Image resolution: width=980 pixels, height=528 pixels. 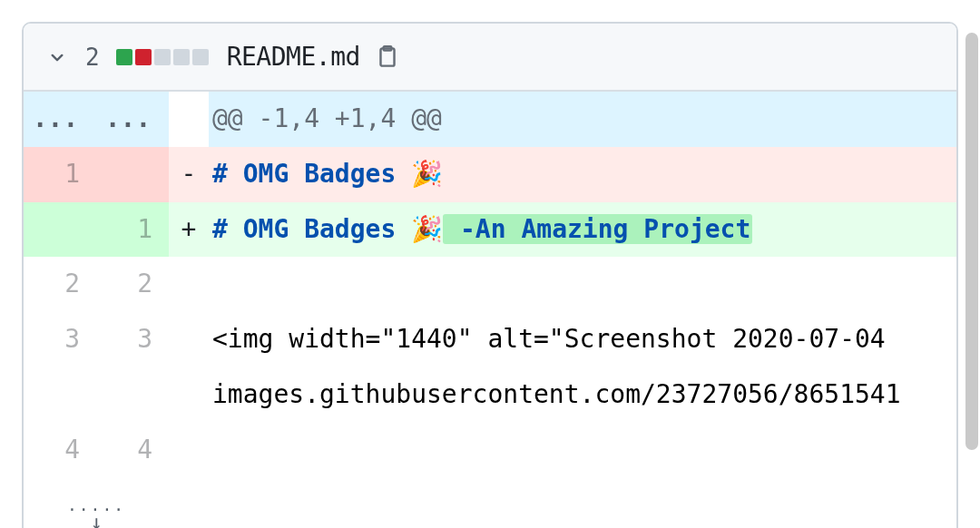 I want to click on diffstat-del-square, so click(x=143, y=57).